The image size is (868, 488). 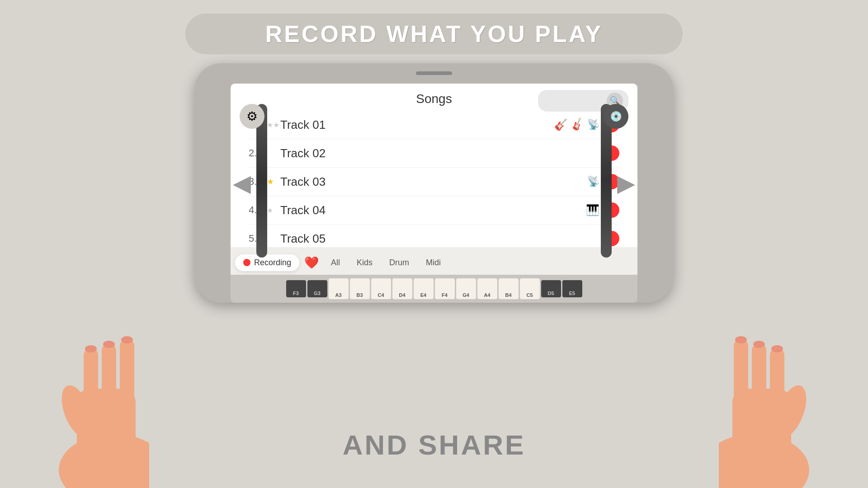 What do you see at coordinates (434, 445) in the screenshot?
I see `bottom-banner: AND SHARE` at bounding box center [434, 445].